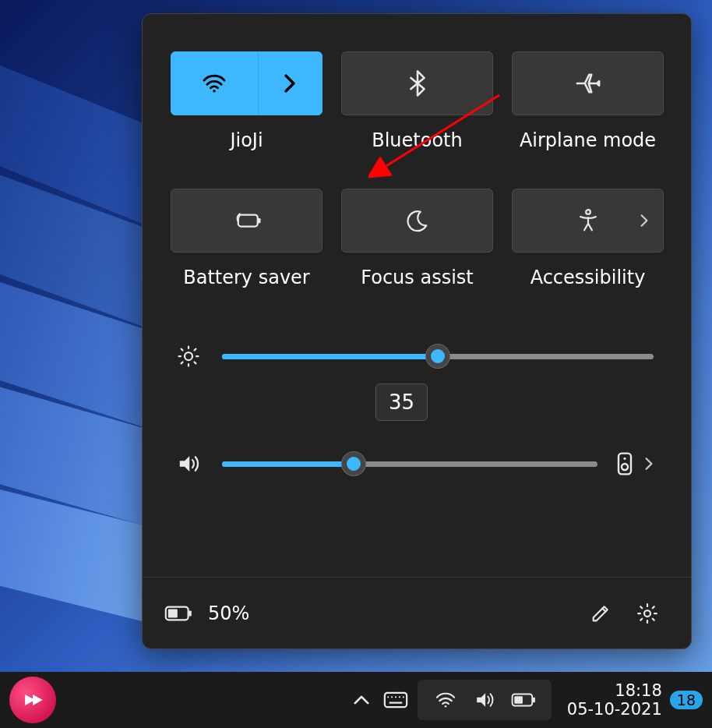 This screenshot has height=728, width=712. I want to click on tray-volume-icon, so click(485, 700).